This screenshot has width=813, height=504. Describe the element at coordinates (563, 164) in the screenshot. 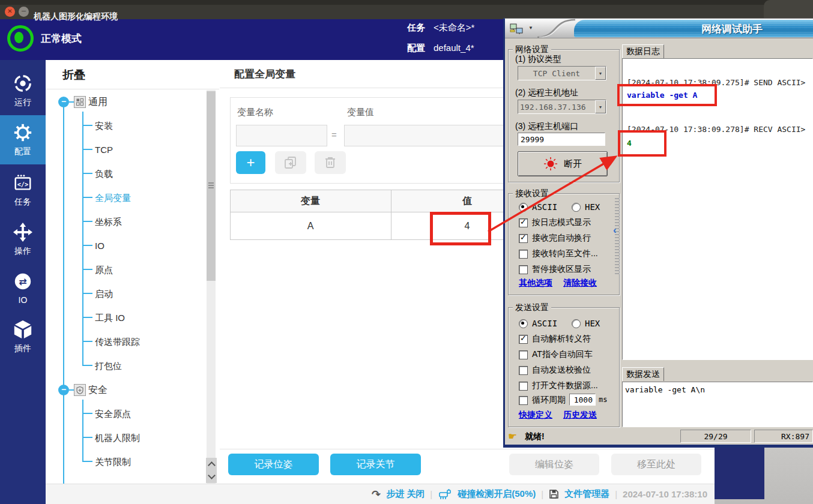

I see `disconnect-button: 断开` at that location.